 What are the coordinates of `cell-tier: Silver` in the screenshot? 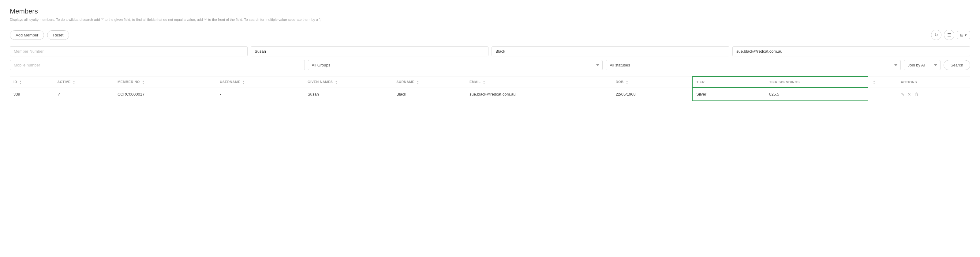 It's located at (729, 94).